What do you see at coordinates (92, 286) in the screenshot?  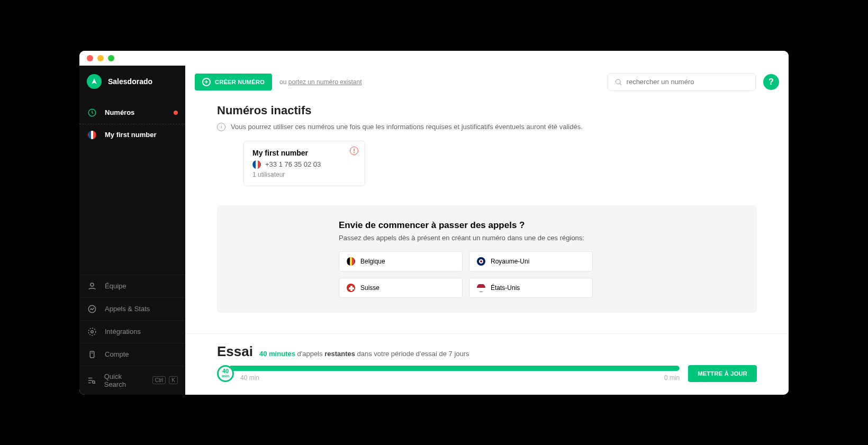 I see `team-icon` at bounding box center [92, 286].